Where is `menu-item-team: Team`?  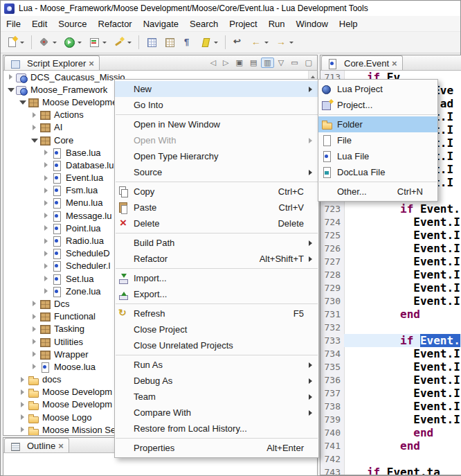 menu-item-team: Team is located at coordinates (217, 396).